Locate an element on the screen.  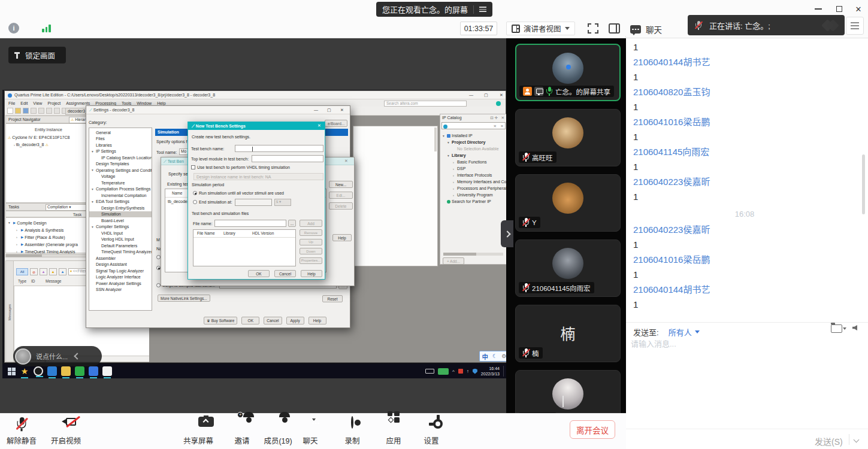
tb-files-side-button: Up is located at coordinates (311, 242).